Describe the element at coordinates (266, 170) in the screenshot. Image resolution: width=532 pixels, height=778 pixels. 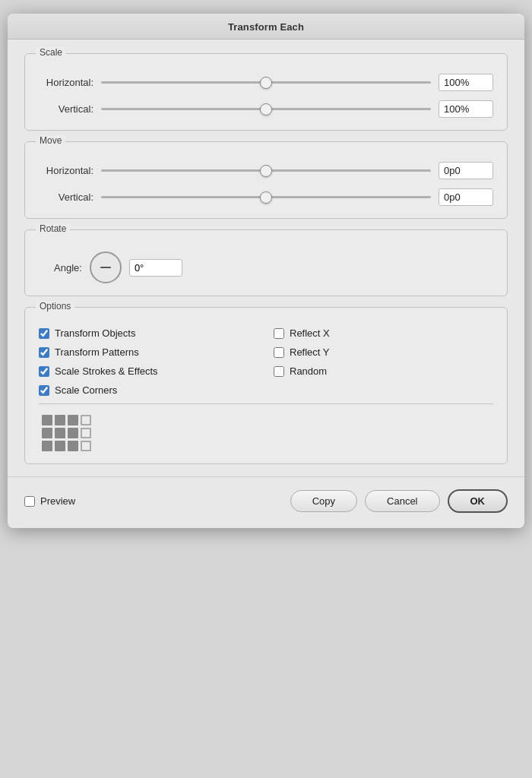
I see `move-horizontal-slider` at that location.